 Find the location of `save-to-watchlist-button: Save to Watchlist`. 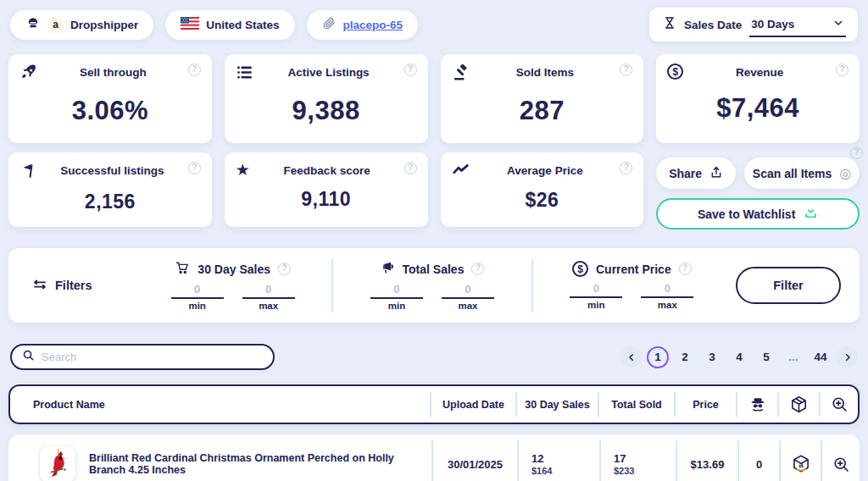

save-to-watchlist-button: Save to Watchlist is located at coordinates (758, 213).